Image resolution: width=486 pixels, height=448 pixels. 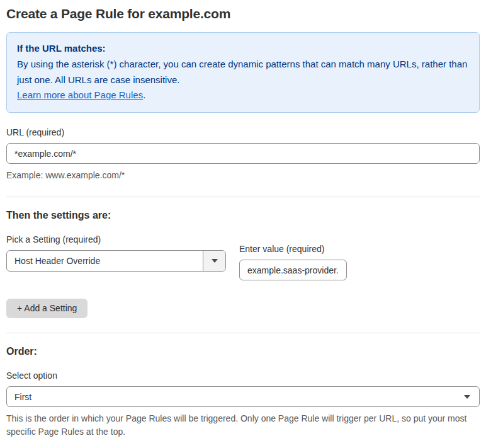 What do you see at coordinates (243, 96) in the screenshot?
I see `info-box-link-line: Learn more about Page Rules.` at bounding box center [243, 96].